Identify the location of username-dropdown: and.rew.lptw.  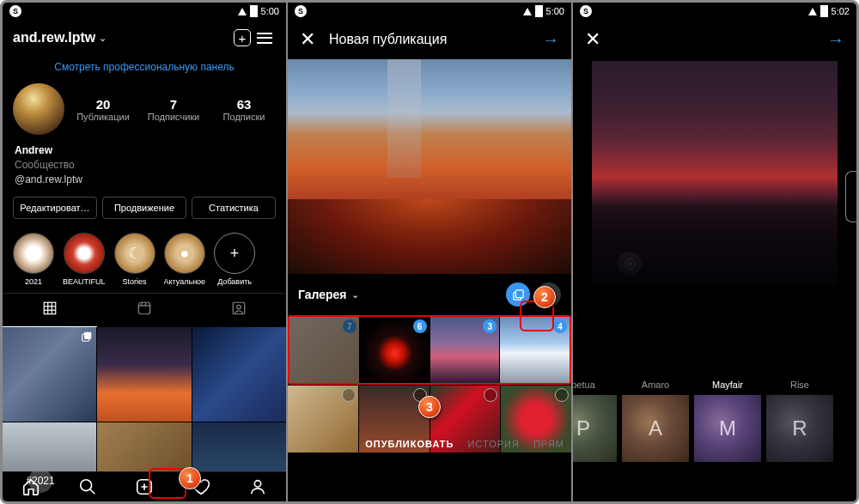
(54, 38).